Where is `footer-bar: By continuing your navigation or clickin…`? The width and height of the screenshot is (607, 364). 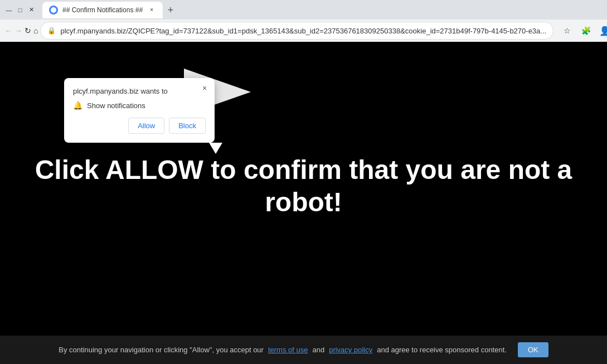 footer-bar: By continuing your navigation or clickin… is located at coordinates (303, 350).